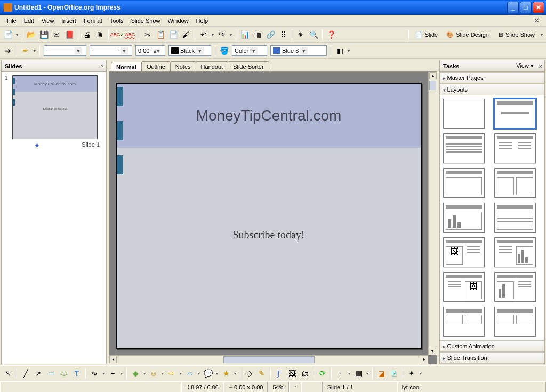  I want to click on flowchart-dropdown: ▾, so click(199, 373).